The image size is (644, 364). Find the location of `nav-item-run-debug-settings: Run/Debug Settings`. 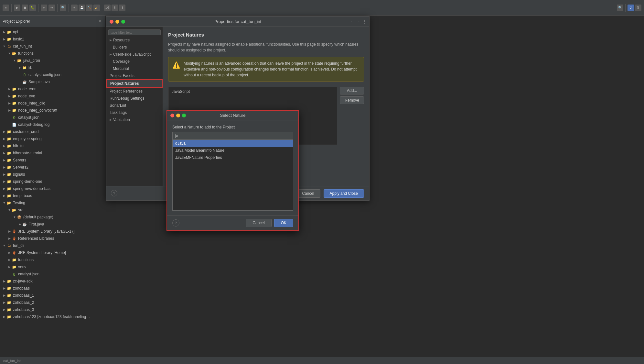

nav-item-run-debug-settings: Run/Debug Settings is located at coordinates (134, 98).